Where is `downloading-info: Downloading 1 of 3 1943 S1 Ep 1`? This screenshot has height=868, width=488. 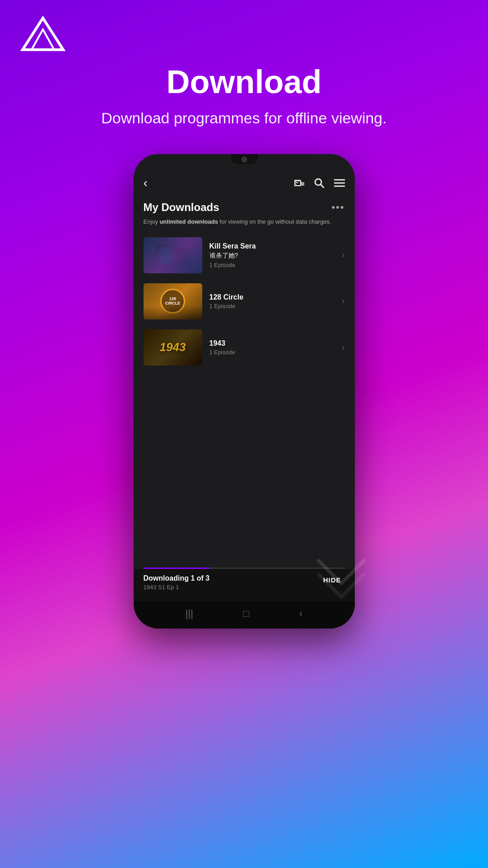 downloading-info: Downloading 1 of 3 1943 S1 Ep 1 is located at coordinates (177, 582).